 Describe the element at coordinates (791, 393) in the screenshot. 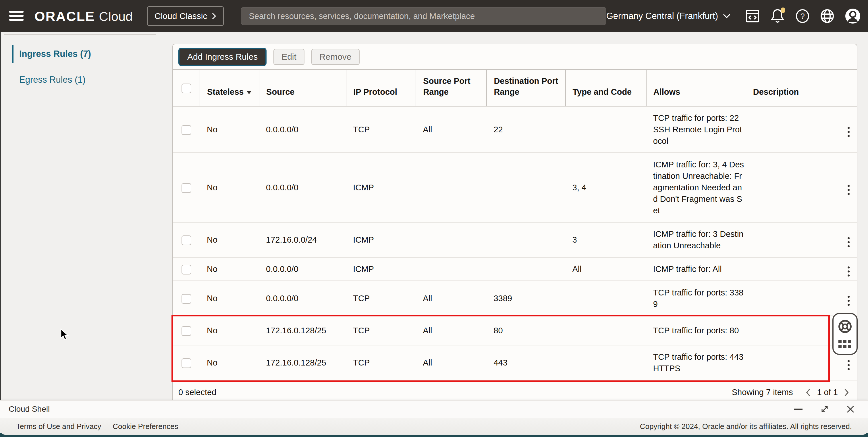

I see `pagination: Showing 7 items 1 of 1` at that location.